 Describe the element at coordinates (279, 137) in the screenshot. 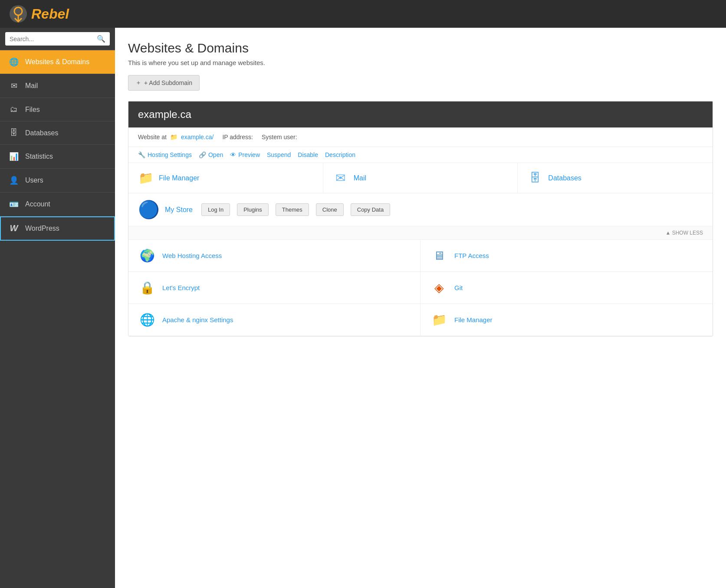

I see `system-user-label: System user:` at that location.